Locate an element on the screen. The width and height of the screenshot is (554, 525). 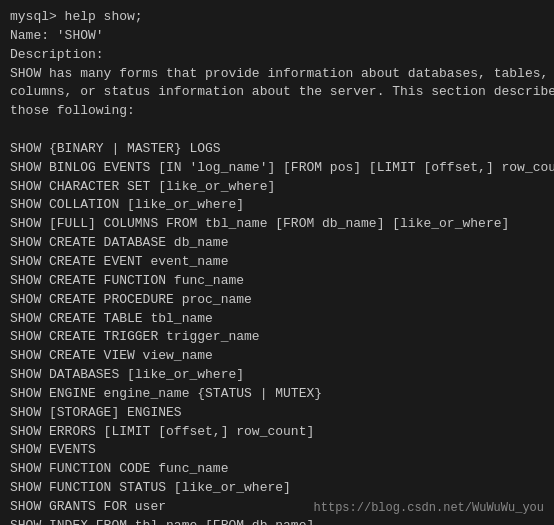
command-line: SHOW ENGINE engine_name {STATUS | MUTEX} is located at coordinates (277, 394).